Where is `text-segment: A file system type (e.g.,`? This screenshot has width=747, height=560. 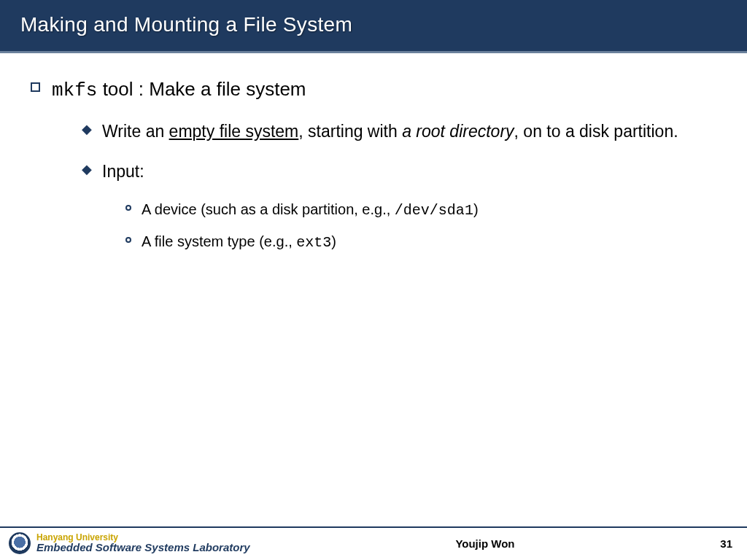 text-segment: A file system type (e.g., is located at coordinates (219, 241).